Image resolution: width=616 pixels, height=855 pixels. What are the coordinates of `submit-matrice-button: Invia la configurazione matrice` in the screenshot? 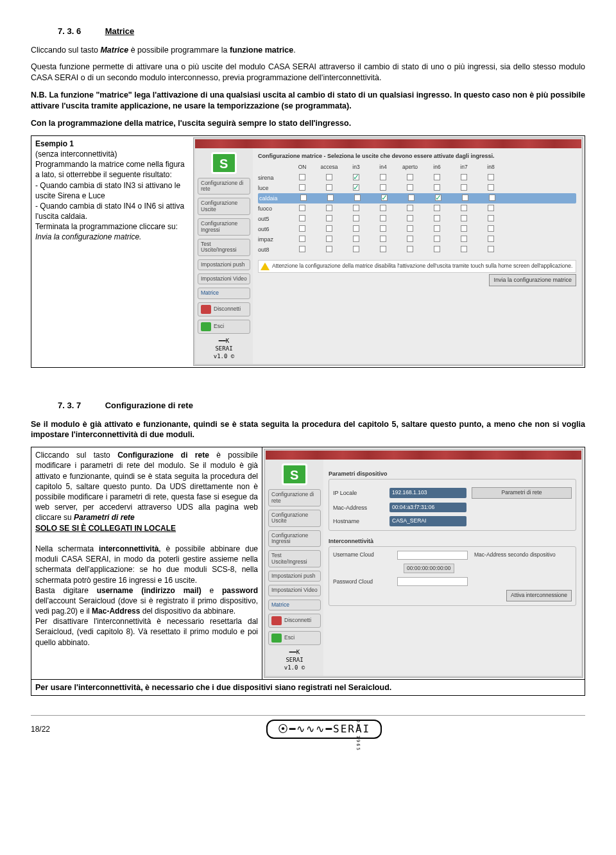 It's located at (533, 280).